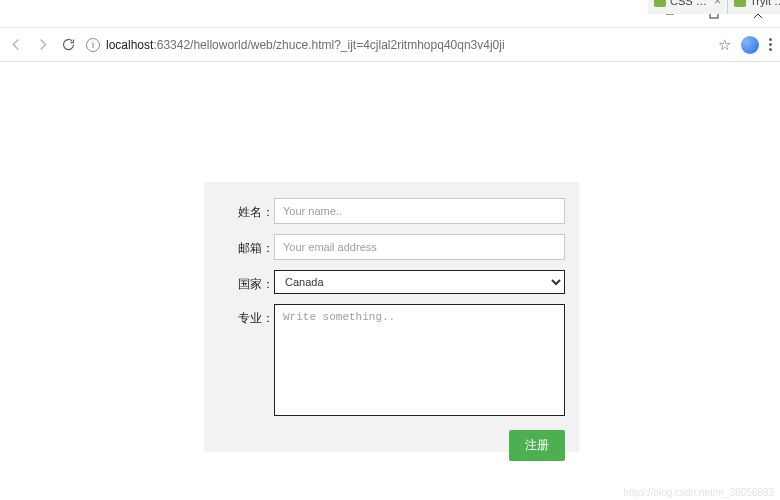 This screenshot has height=500, width=780. What do you see at coordinates (714, 7) in the screenshot?
I see `browser-tabs: CSS Forms× Tryit Editor v× Google 翻译× 写文…` at bounding box center [714, 7].